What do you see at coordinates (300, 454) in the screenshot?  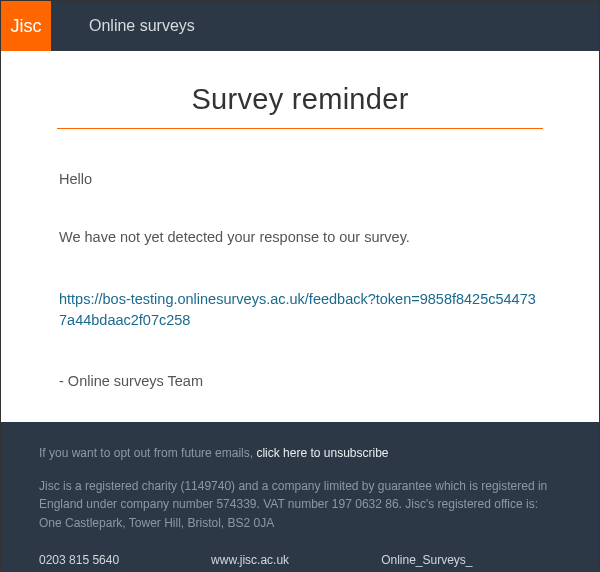 I see `opt-out-text: If you want to opt out from future email…` at bounding box center [300, 454].